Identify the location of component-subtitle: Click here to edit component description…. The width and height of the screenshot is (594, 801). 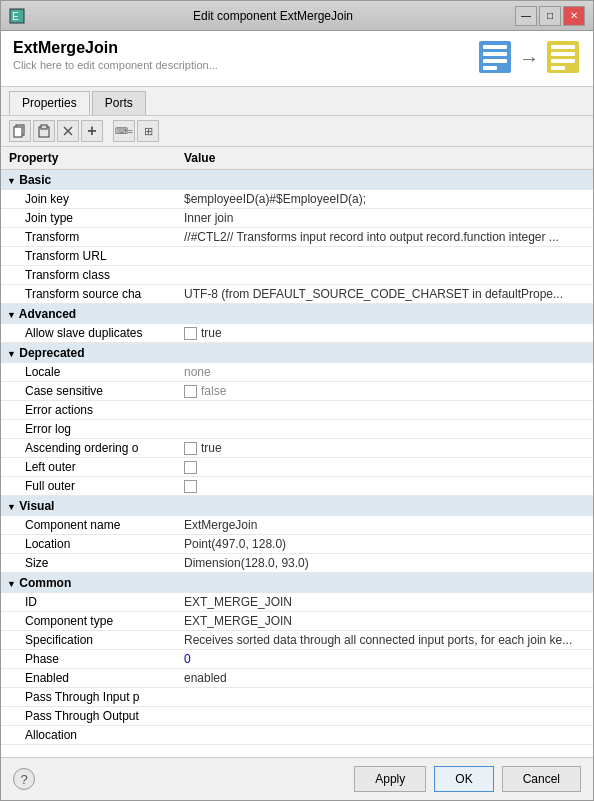
(116, 65).